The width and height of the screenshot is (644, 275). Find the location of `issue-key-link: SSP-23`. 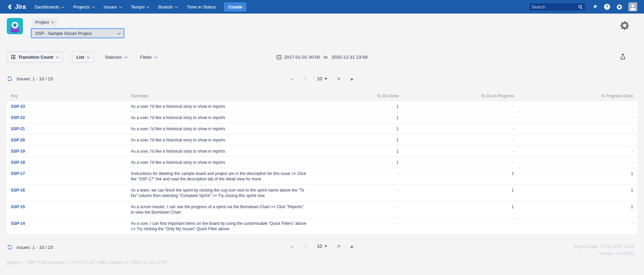

issue-key-link: SSP-23 is located at coordinates (18, 106).